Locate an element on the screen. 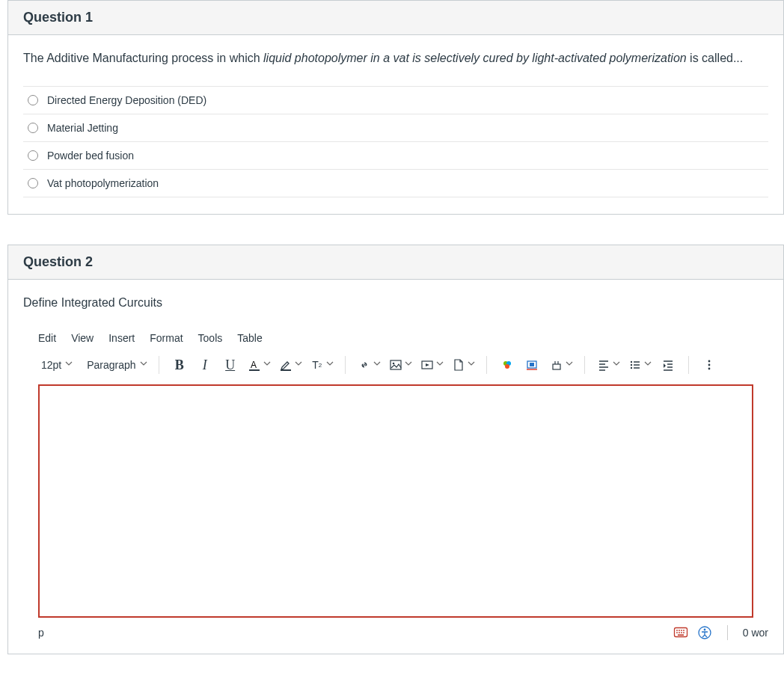 The image size is (784, 688). textcolor-icon: A is located at coordinates (254, 365).